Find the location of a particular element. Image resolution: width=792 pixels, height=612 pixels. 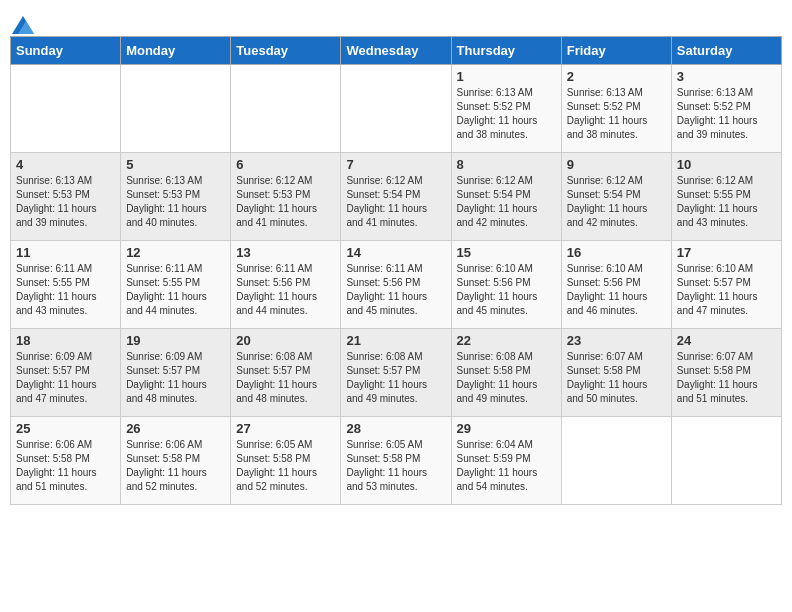

header-cell-thursday: Thursday is located at coordinates (506, 51).